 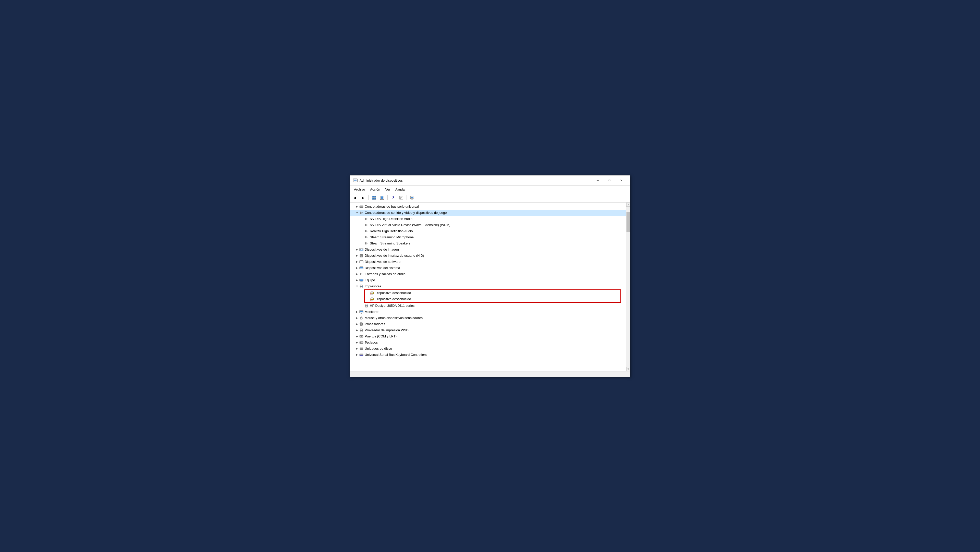 I want to click on expand-icon-audio: ▼, so click(x=357, y=213).